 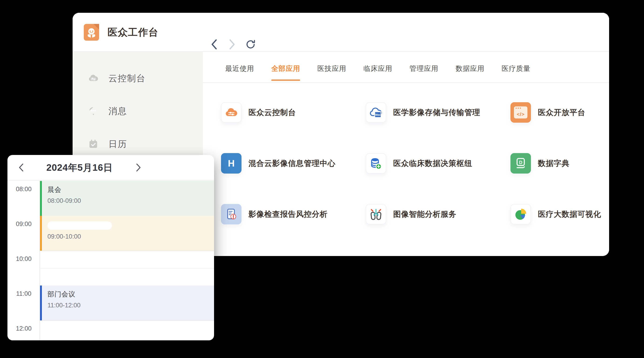 I want to click on app-label: 数据字典, so click(x=554, y=163).